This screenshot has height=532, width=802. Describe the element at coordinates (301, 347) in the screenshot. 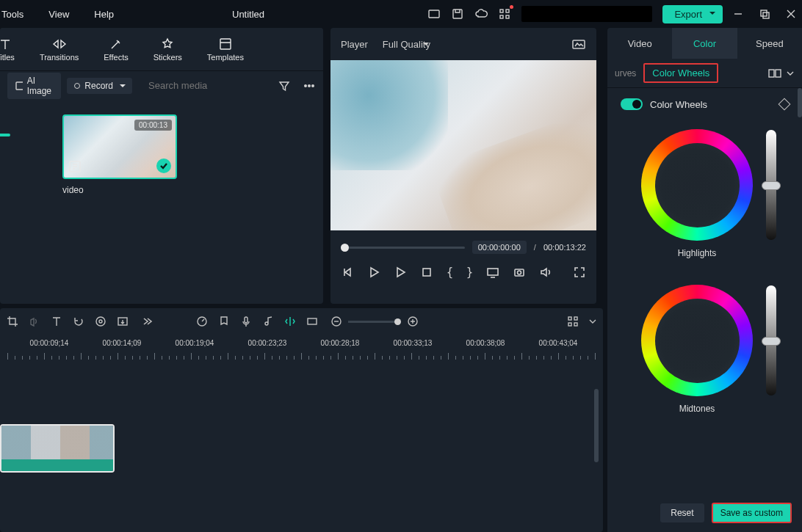

I see `timeline-ruler: 00:00:09;1400:00:14;0900:00:19;0400:00:2…` at that location.